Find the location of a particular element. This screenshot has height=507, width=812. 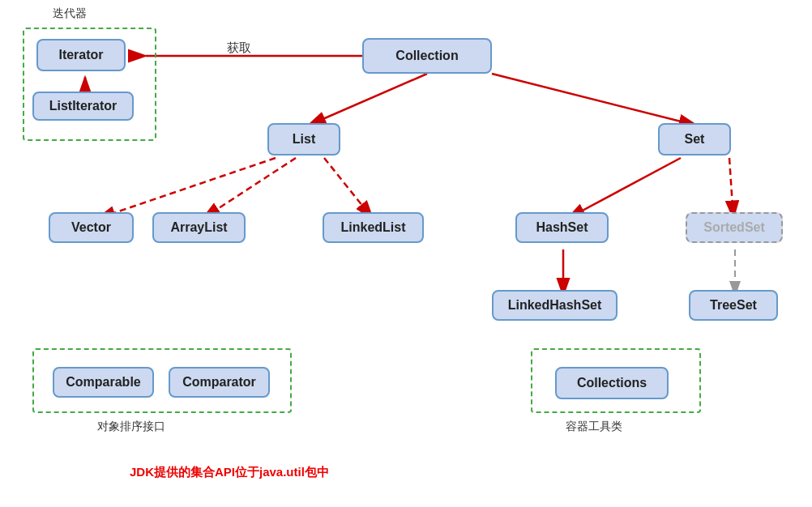

listiterator-node: ListIterator is located at coordinates (83, 106).